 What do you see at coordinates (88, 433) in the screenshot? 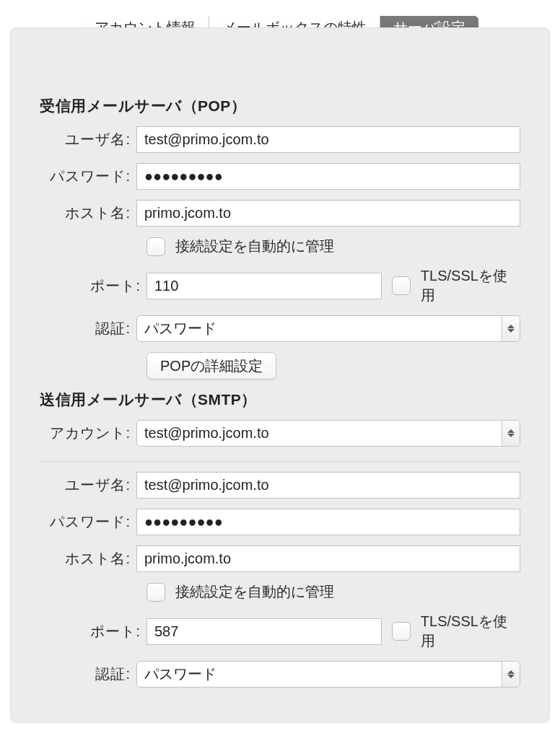
I see `account-label: アカウント:` at bounding box center [88, 433].